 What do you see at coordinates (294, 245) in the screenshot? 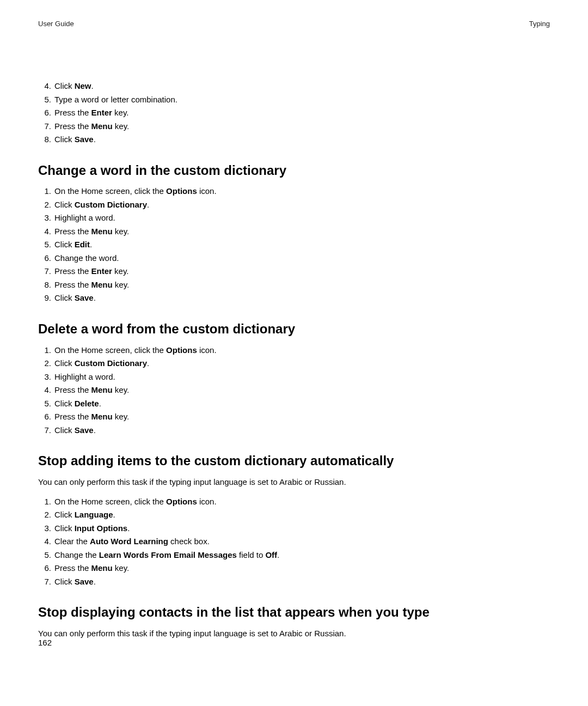
I see `step: Click Edit.` at bounding box center [294, 245].